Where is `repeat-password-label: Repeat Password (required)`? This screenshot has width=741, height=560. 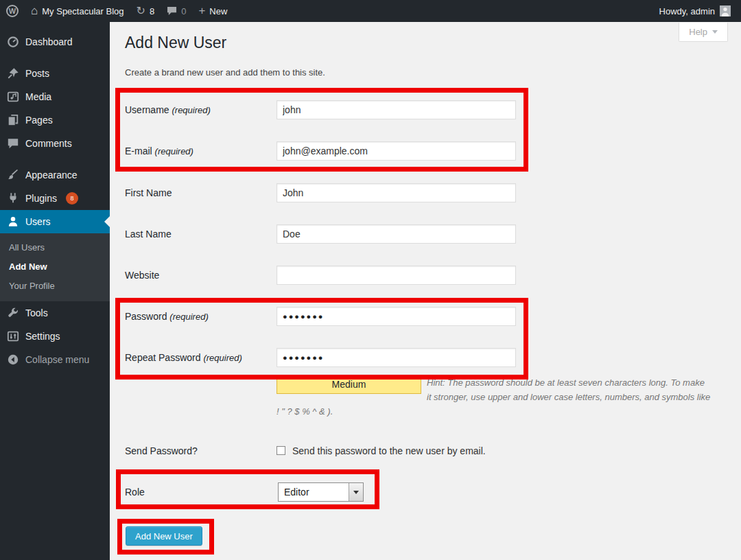 repeat-password-label: Repeat Password (required) is located at coordinates (184, 358).